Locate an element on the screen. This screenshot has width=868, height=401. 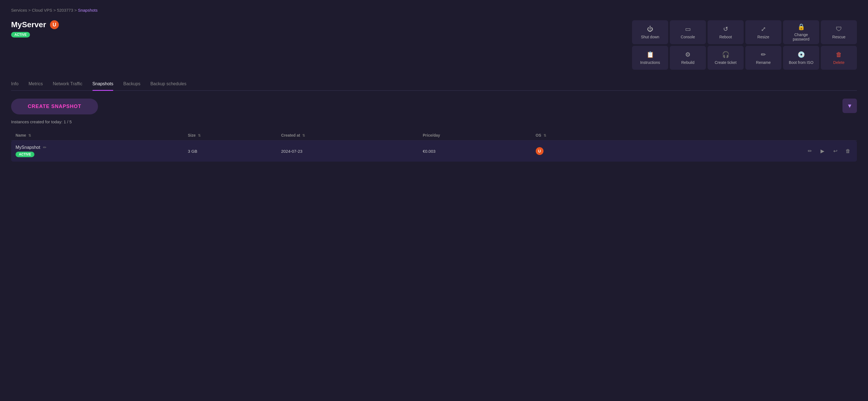
reboot-label: Reboot is located at coordinates (725, 37).